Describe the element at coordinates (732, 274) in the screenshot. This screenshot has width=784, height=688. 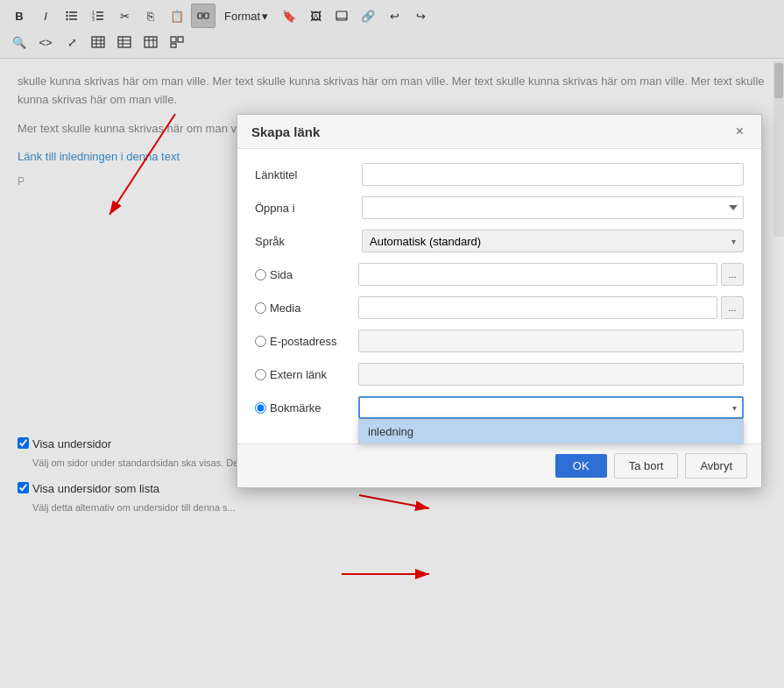
I see `sida-browse-btn: ...` at that location.